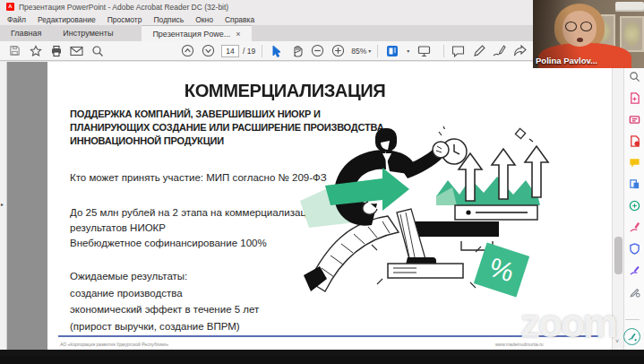 The width and height of the screenshot is (644, 364). What do you see at coordinates (66, 20) in the screenshot?
I see `menu-edit: Редактирование` at bounding box center [66, 20].